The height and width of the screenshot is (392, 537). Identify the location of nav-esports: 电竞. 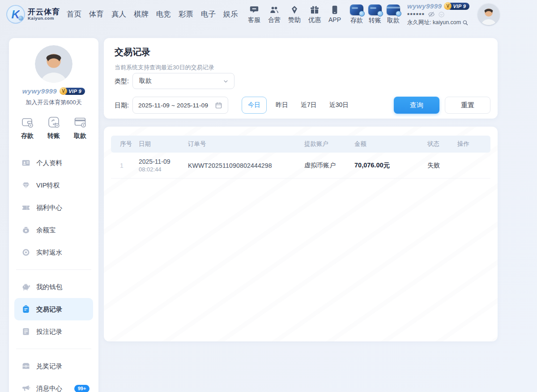
(164, 14).